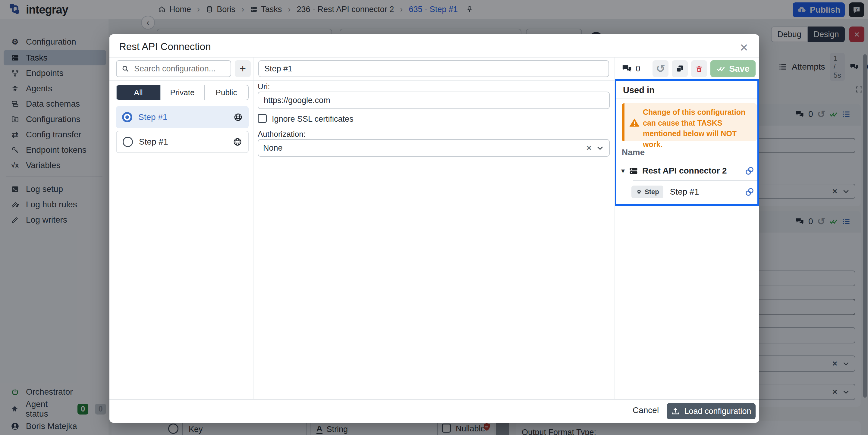 Image resolution: width=868 pixels, height=435 pixels. Describe the element at coordinates (128, 142) in the screenshot. I see `radio-icon` at that location.